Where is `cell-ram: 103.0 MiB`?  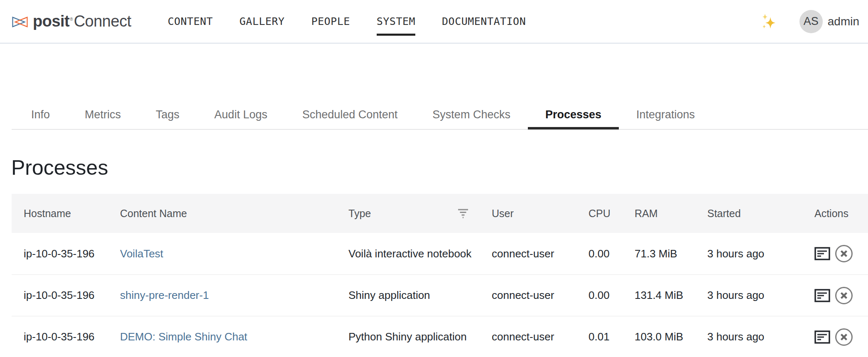
cell-ram: 103.0 MiB is located at coordinates (671, 337).